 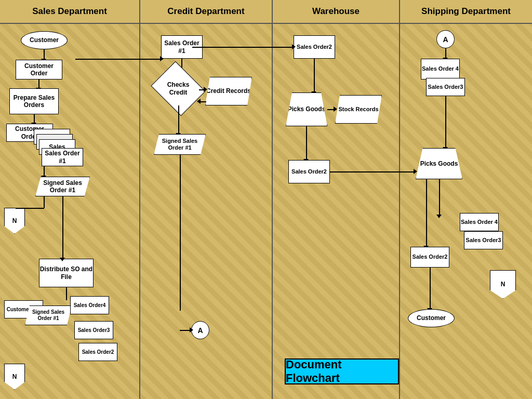 What do you see at coordinates (180, 144) in the screenshot?
I see `signed-sales-order-credit: Signed Sales Order #1` at bounding box center [180, 144].